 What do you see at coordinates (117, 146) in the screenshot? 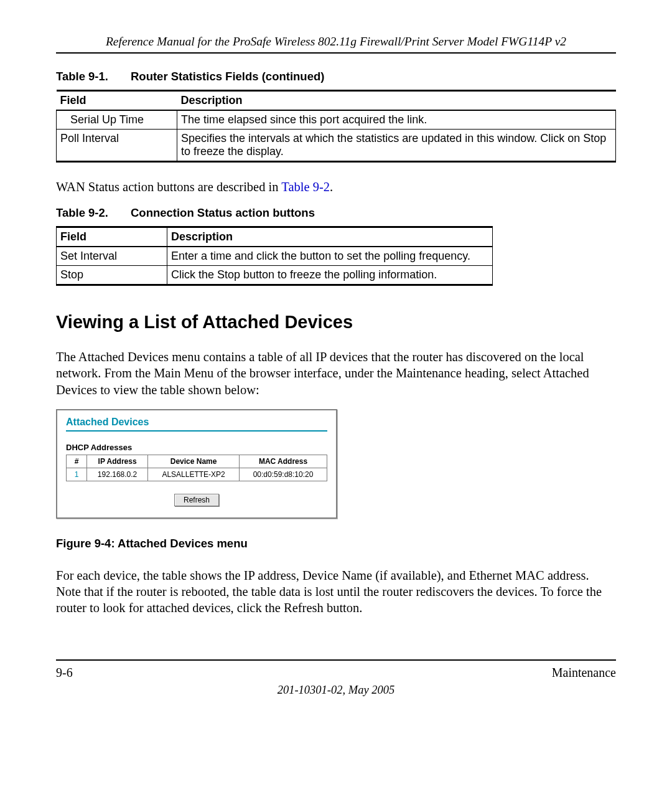
I see `cell-field: Poll Interval` at bounding box center [117, 146].